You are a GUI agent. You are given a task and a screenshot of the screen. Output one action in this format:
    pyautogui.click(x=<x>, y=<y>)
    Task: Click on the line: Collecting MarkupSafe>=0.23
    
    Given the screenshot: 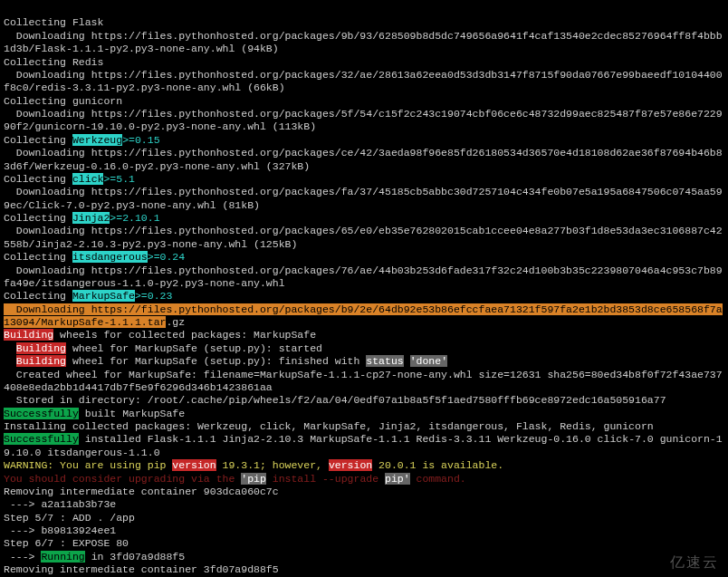 What is the action you would take?
    pyautogui.click(x=88, y=295)
    